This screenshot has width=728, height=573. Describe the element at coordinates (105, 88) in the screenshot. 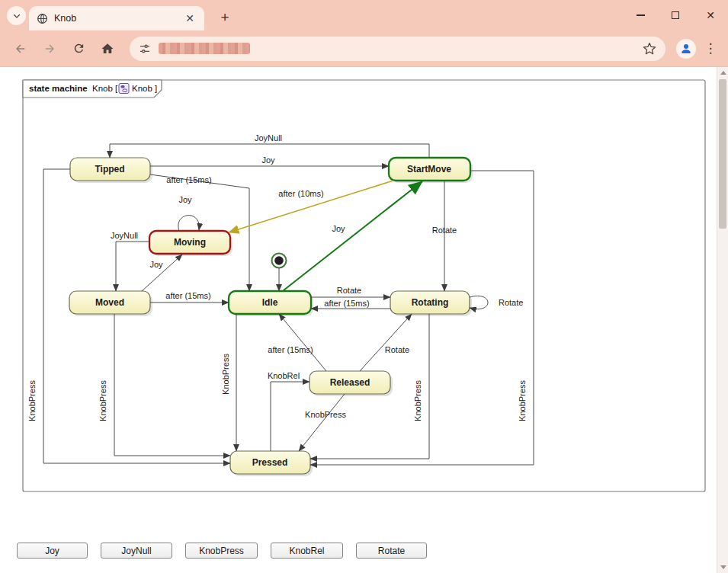

I see `frame-name: Knob [` at that location.